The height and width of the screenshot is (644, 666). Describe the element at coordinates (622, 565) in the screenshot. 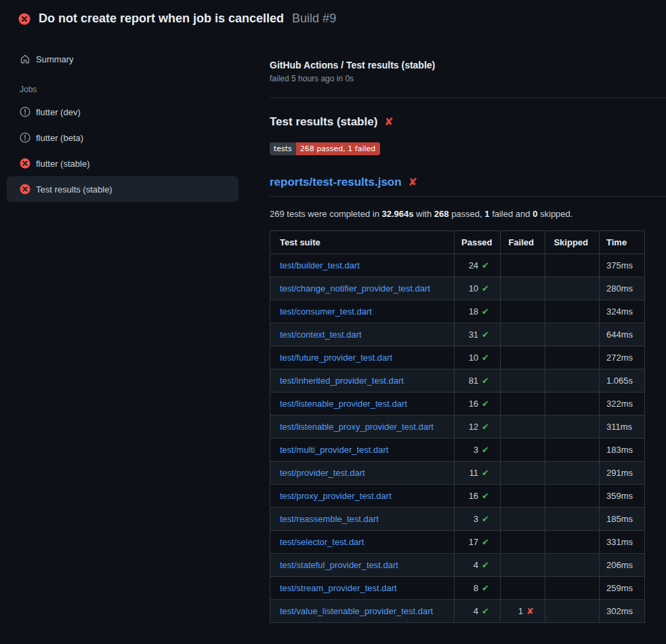

I see `time-cell: 206ms` at that location.